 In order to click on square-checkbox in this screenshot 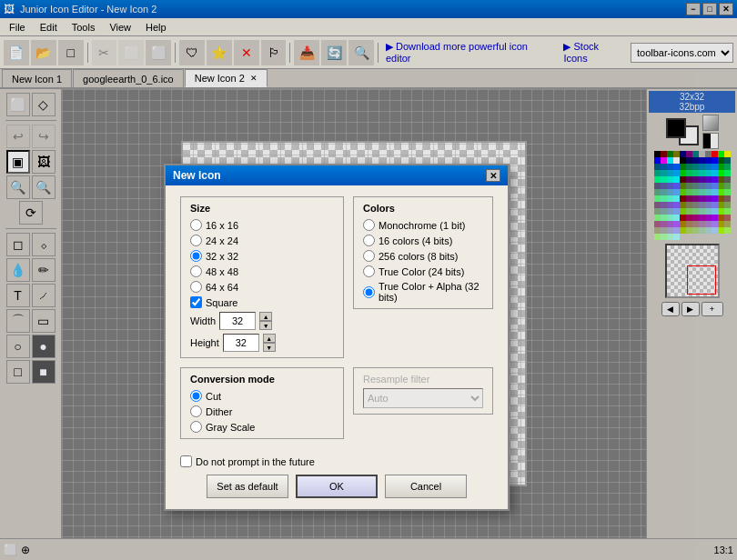, I will do `click(197, 302)`.